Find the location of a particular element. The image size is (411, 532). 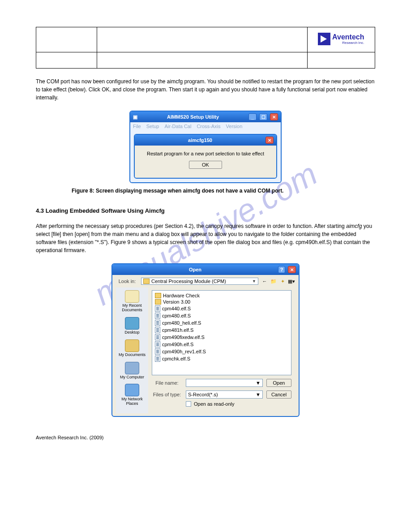

menu-bar: File Setup Air-Data Cal Cross-Axis Versi… is located at coordinates (206, 126).